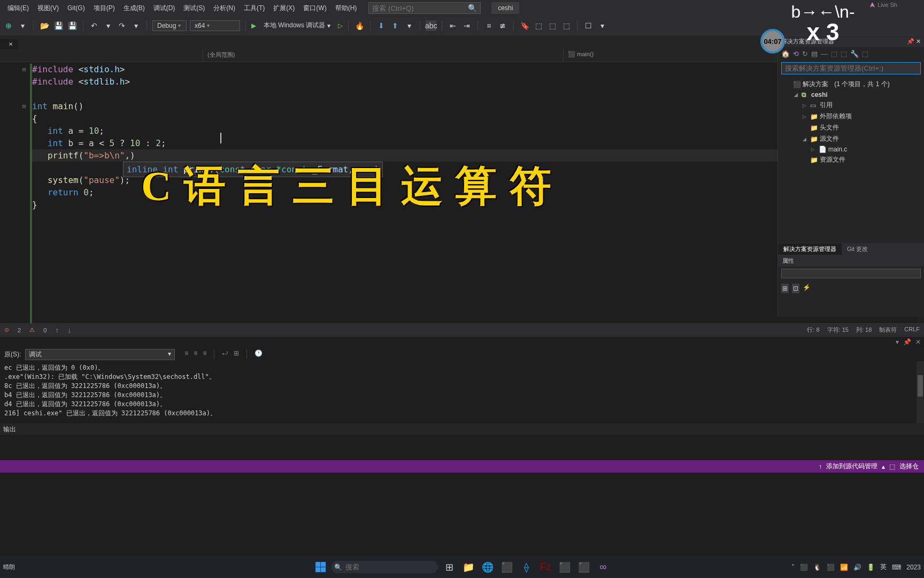 The image size is (924, 578). Describe the element at coordinates (255, 9) in the screenshot. I see `menu-tools: 工具(T)` at that location.